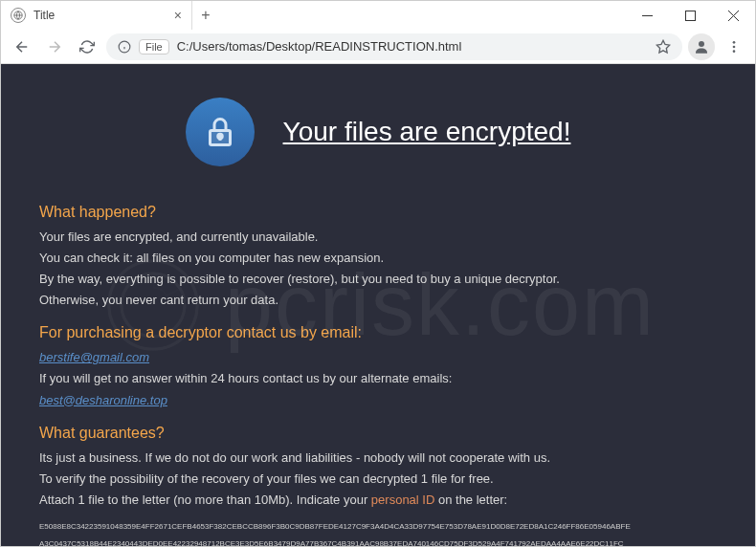  I want to click on menu-button, so click(734, 47).